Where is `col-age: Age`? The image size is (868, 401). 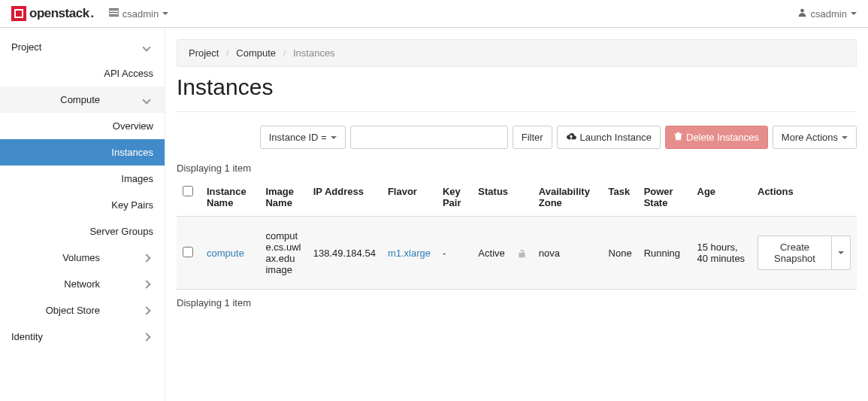 col-age: Age is located at coordinates (721, 197).